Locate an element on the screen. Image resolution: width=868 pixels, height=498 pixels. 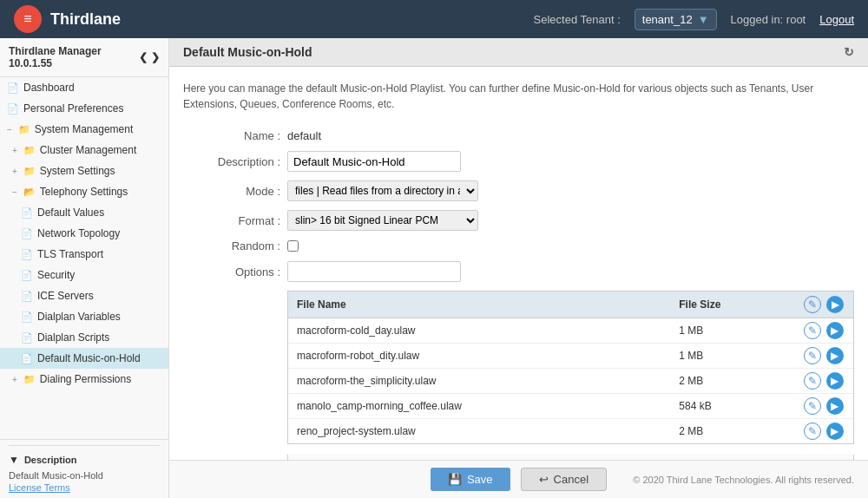
sidebar-label-cluster-management: Cluster Management is located at coordinates (89, 150).